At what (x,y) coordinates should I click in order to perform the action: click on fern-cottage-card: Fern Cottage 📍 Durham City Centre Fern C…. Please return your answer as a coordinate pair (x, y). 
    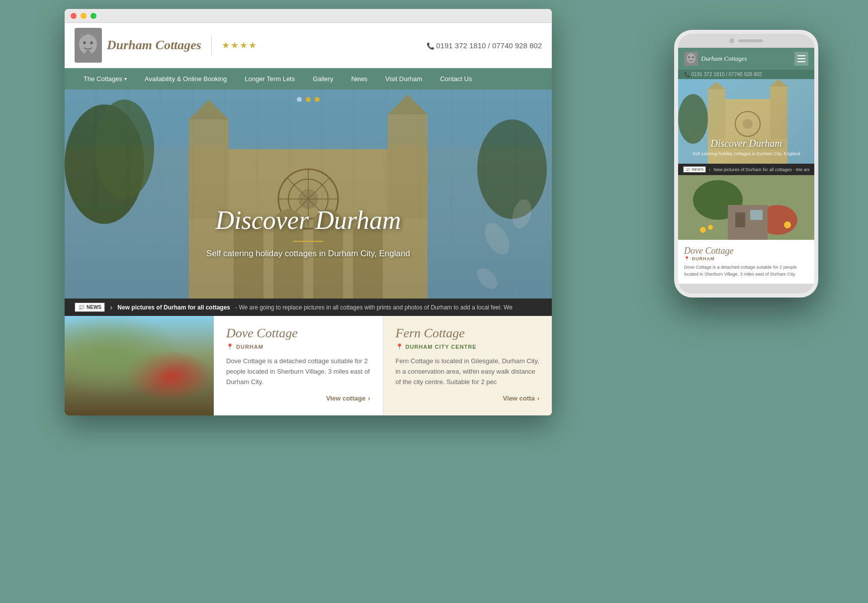
    Looking at the image, I should click on (468, 366).